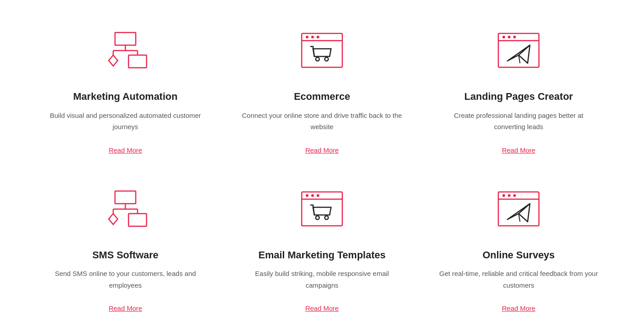 This screenshot has height=322, width=644. Describe the element at coordinates (125, 245) in the screenshot. I see `card-sms-software: SMS Software Send SMS online to your cus…` at that location.